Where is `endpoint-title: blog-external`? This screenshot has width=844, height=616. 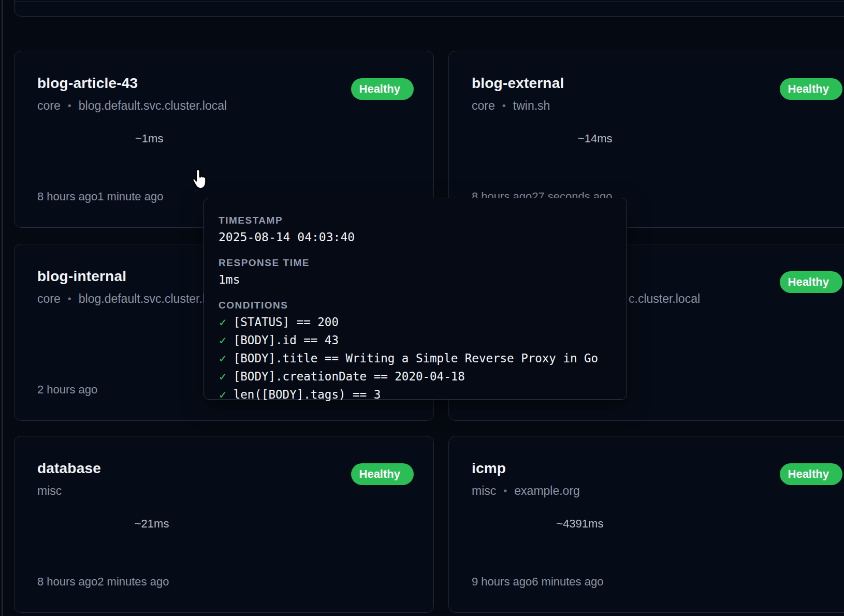
endpoint-title: blog-external is located at coordinates (518, 83).